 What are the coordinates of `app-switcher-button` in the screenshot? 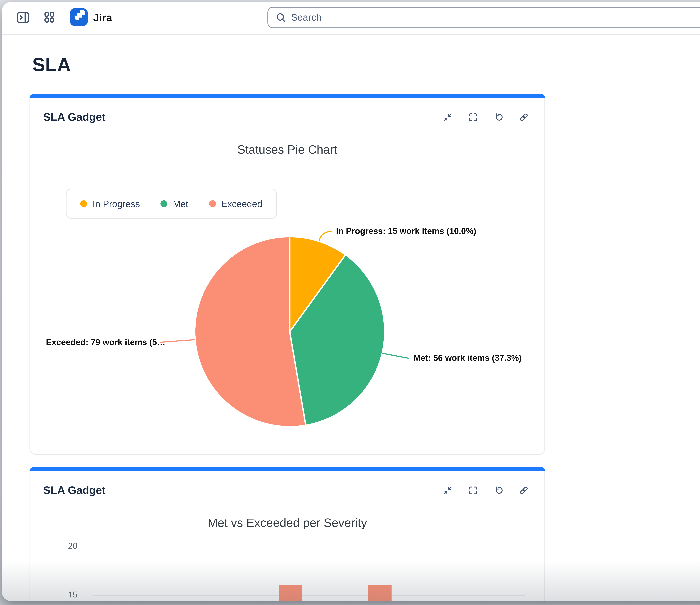 It's located at (49, 17).